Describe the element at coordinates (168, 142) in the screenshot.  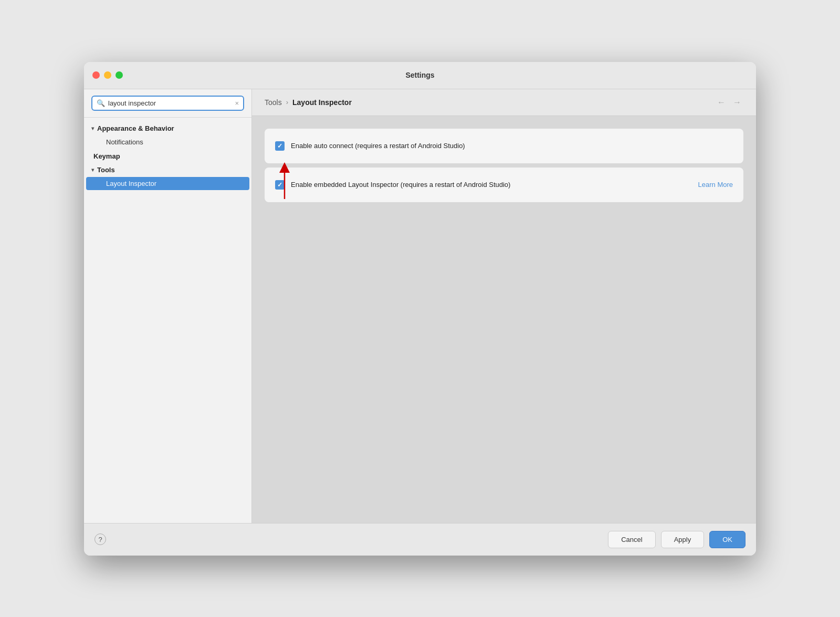
I see `sidebar-item-notifications: Notifications` at that location.